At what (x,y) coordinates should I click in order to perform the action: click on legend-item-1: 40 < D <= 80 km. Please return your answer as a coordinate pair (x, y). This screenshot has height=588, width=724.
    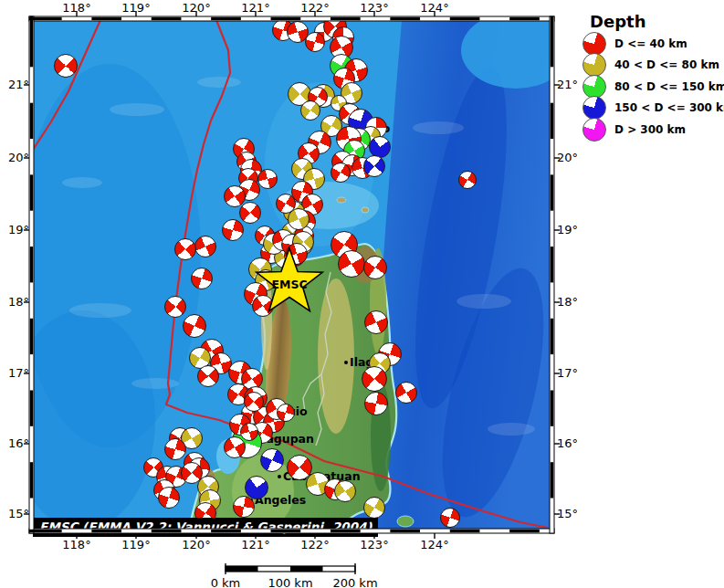
    Looking at the image, I should click on (651, 65).